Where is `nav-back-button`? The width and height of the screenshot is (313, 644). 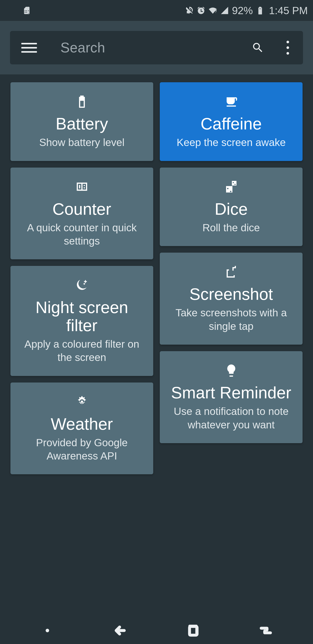
nav-back-button is located at coordinates (120, 630).